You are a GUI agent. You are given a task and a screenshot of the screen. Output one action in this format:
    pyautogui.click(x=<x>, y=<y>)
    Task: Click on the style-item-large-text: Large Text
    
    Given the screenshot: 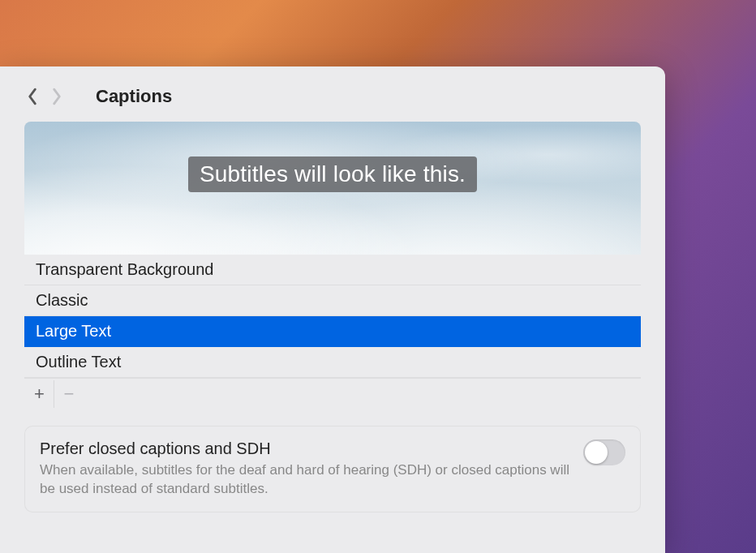 What is the action you would take?
    pyautogui.click(x=333, y=332)
    